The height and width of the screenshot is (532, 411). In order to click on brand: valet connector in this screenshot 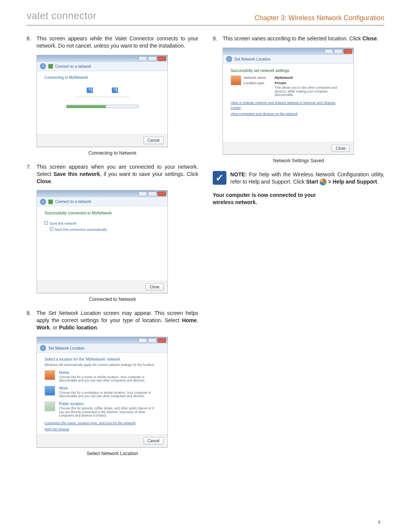, I will do `click(62, 16)`.